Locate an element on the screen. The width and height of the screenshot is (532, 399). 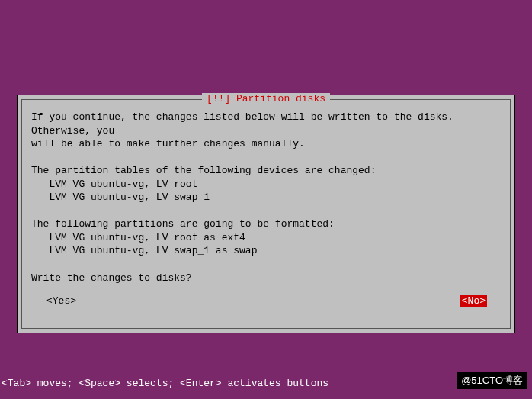
body-line: Write the changes to disks? is located at coordinates (111, 278).